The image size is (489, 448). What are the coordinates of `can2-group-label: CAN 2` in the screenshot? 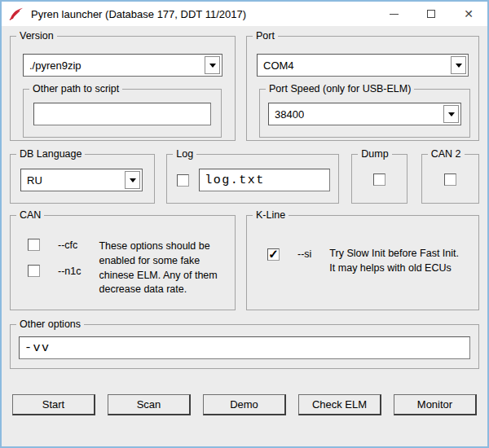 It's located at (447, 154).